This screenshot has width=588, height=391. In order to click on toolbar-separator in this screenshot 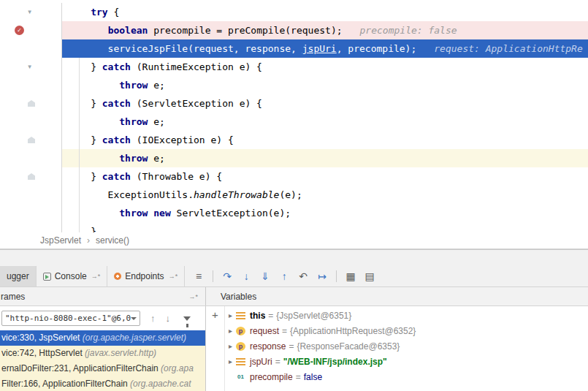, I will do `click(213, 276)`.